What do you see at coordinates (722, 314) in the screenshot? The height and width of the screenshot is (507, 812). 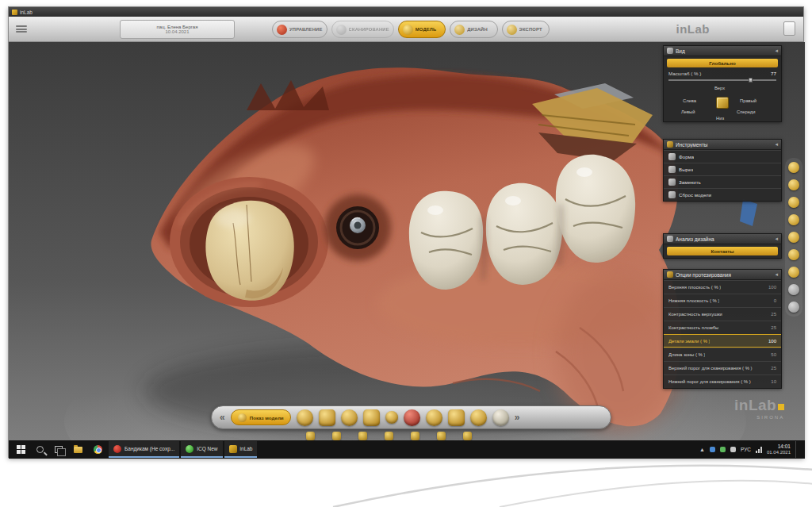 I see `option-row: Контрастность верхушки 25` at bounding box center [722, 314].